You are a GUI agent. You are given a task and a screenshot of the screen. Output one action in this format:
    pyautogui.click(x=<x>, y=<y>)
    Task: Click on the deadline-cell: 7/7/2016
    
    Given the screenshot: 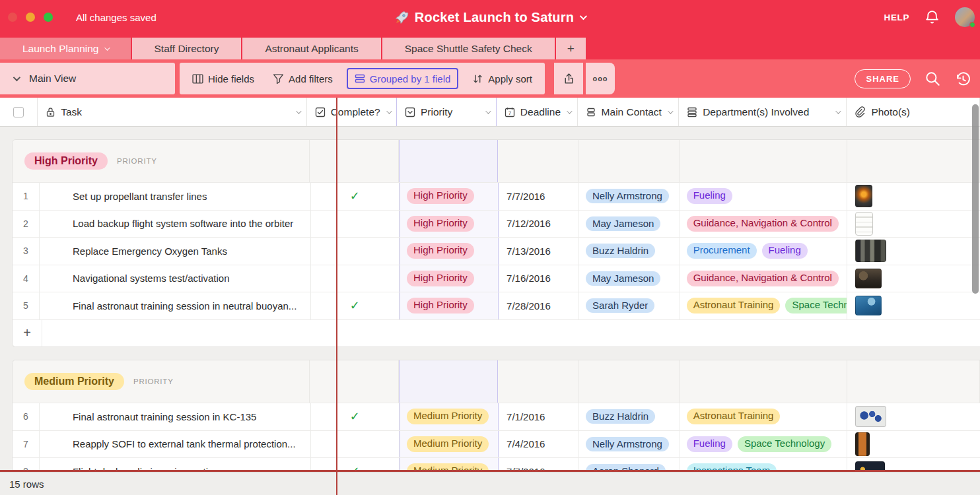 What is the action you would take?
    pyautogui.click(x=539, y=197)
    